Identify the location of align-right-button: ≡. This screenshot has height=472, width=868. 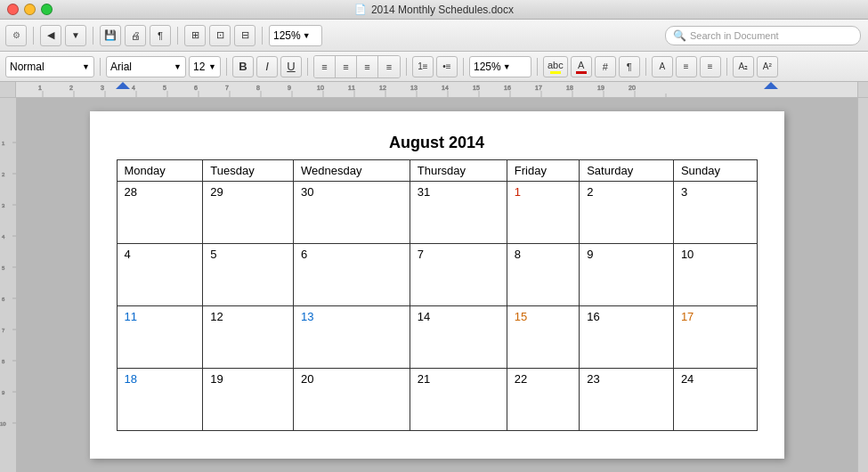
(368, 67).